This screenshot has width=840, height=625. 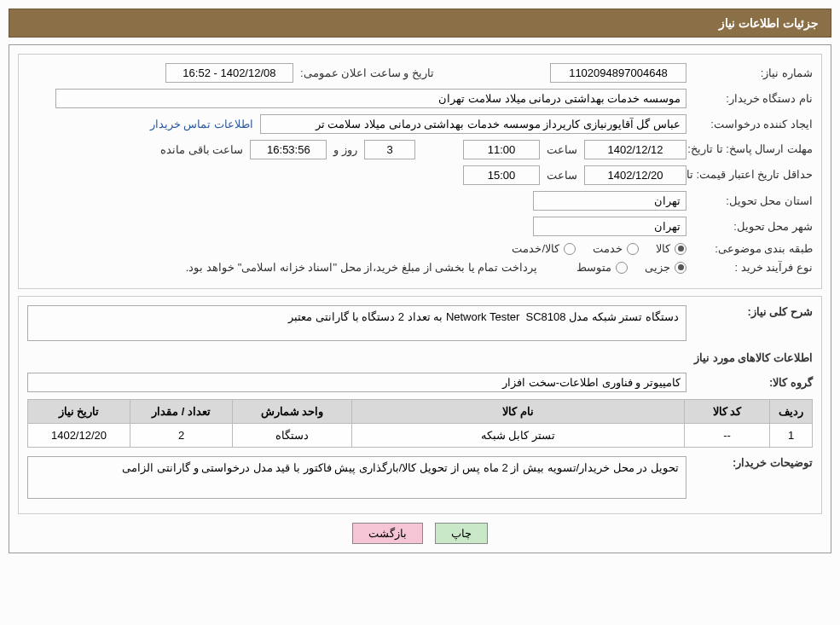 I want to click on purchase-type-radio-group: جزیی متوسط, so click(x=631, y=268).